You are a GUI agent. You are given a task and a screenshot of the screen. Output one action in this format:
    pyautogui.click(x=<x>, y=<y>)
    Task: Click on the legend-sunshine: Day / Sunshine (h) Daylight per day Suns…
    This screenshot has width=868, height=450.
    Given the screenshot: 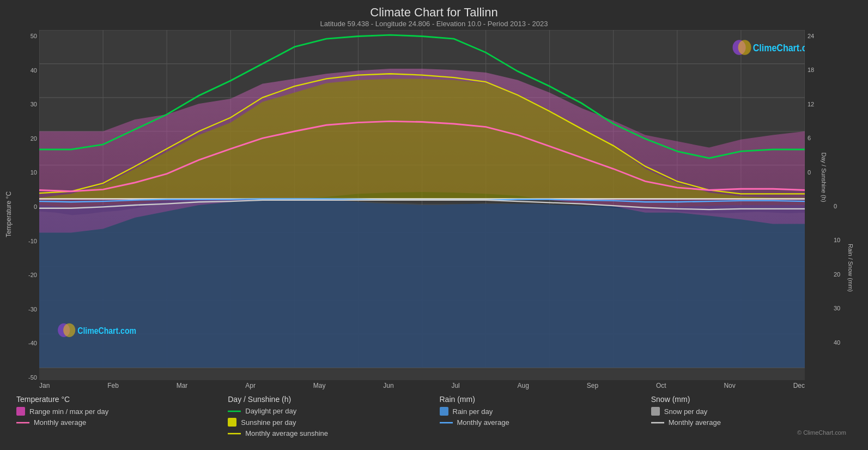 What is the action you would take?
    pyautogui.click(x=328, y=418)
    